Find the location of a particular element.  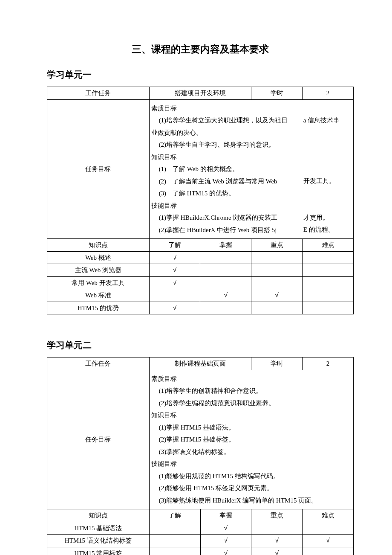

goal-line: (1)掌握 HTM15 基础语法。 is located at coordinates (251, 427).